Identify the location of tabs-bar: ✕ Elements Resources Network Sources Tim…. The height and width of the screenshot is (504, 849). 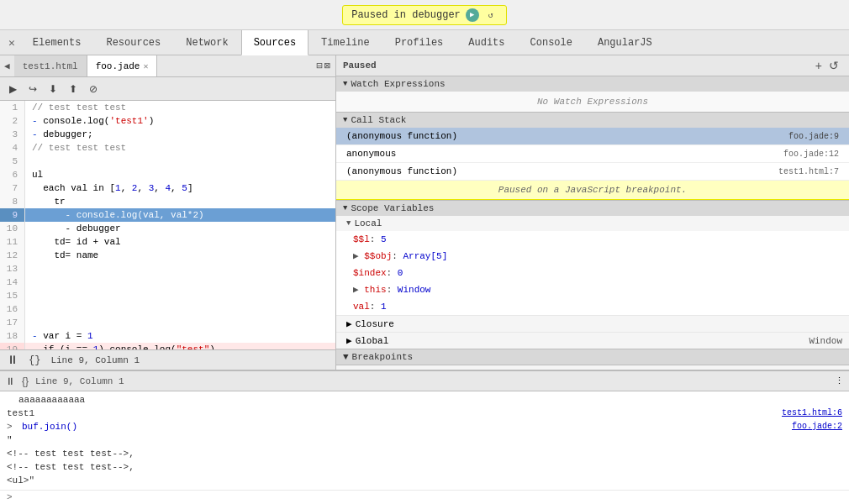
(424, 43).